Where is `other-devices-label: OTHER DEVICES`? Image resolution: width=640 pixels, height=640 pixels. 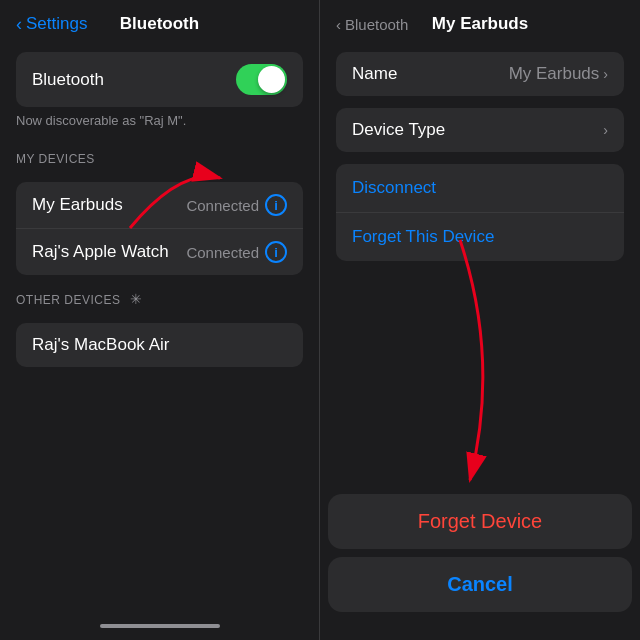
other-devices-label: OTHER DEVICES is located at coordinates (68, 300).